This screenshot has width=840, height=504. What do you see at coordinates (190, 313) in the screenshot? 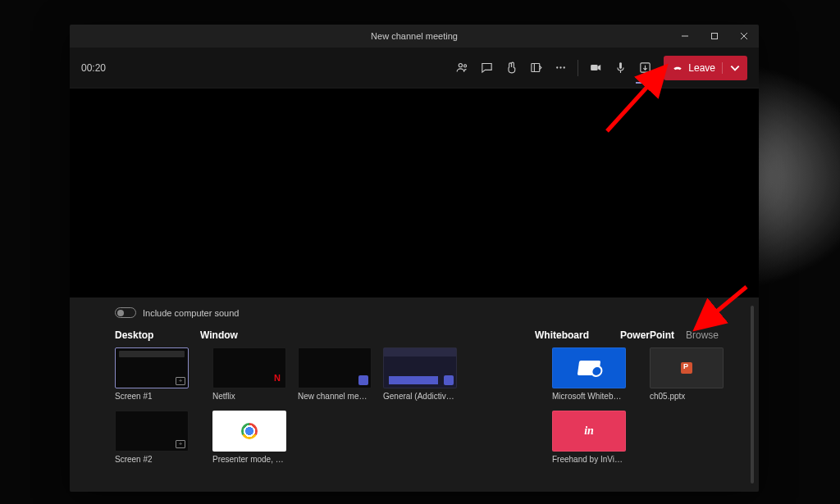
I see `include-sound-label: Include computer sound` at bounding box center [190, 313].